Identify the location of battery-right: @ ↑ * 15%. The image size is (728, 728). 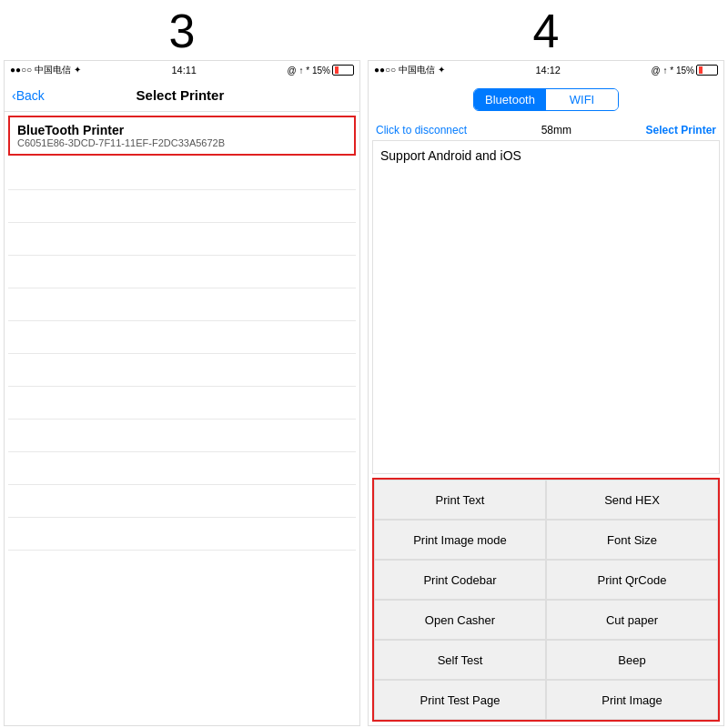
(684, 70).